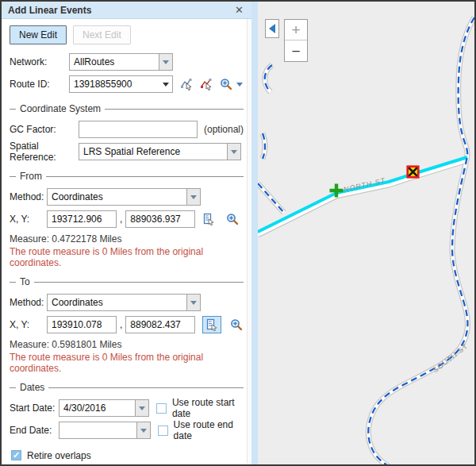  I want to click on section-dates: Dates, so click(127, 387).